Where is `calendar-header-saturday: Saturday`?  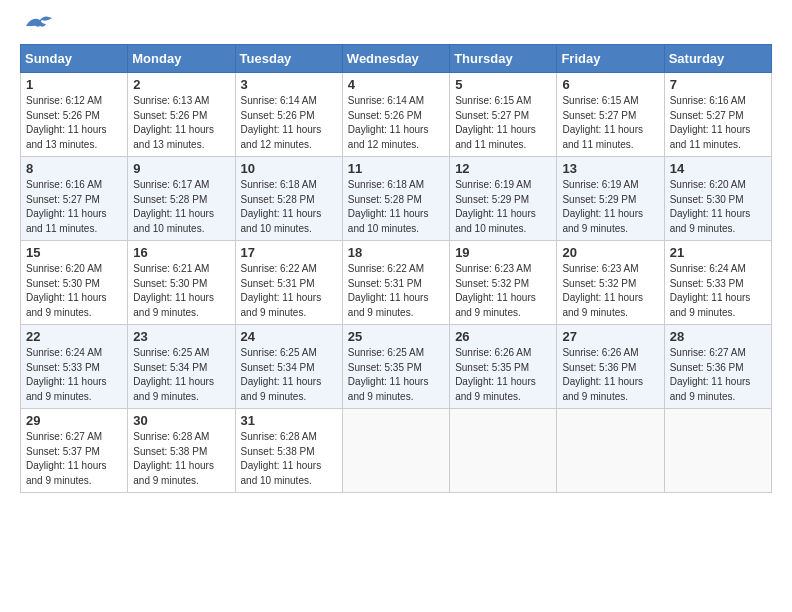
calendar-header-saturday: Saturday is located at coordinates (718, 59).